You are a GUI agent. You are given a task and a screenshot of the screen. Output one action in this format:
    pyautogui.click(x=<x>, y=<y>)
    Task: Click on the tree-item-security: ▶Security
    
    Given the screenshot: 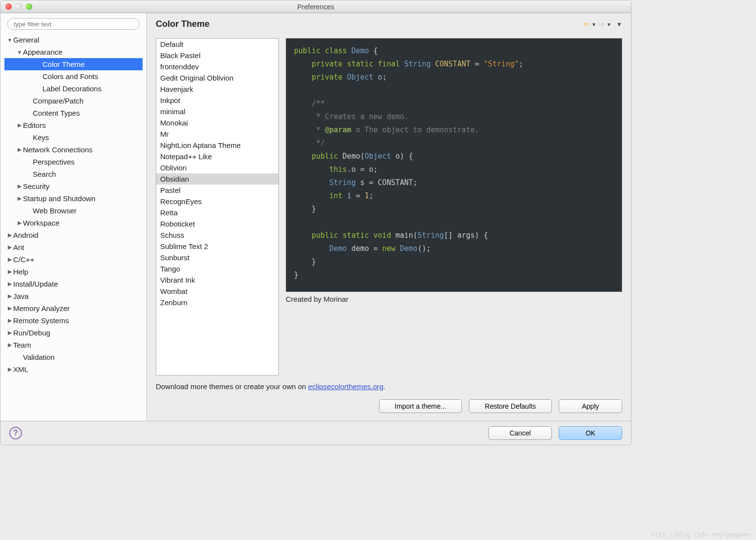 What is the action you would take?
    pyautogui.click(x=73, y=187)
    